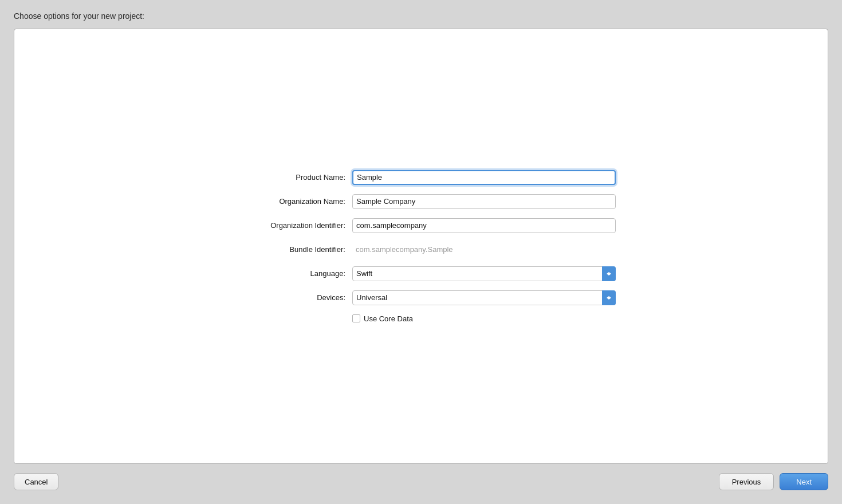 This screenshot has height=504, width=842. What do you see at coordinates (484, 250) in the screenshot?
I see `bundle-identifier-value: com.samplecompany.Sample` at bounding box center [484, 250].